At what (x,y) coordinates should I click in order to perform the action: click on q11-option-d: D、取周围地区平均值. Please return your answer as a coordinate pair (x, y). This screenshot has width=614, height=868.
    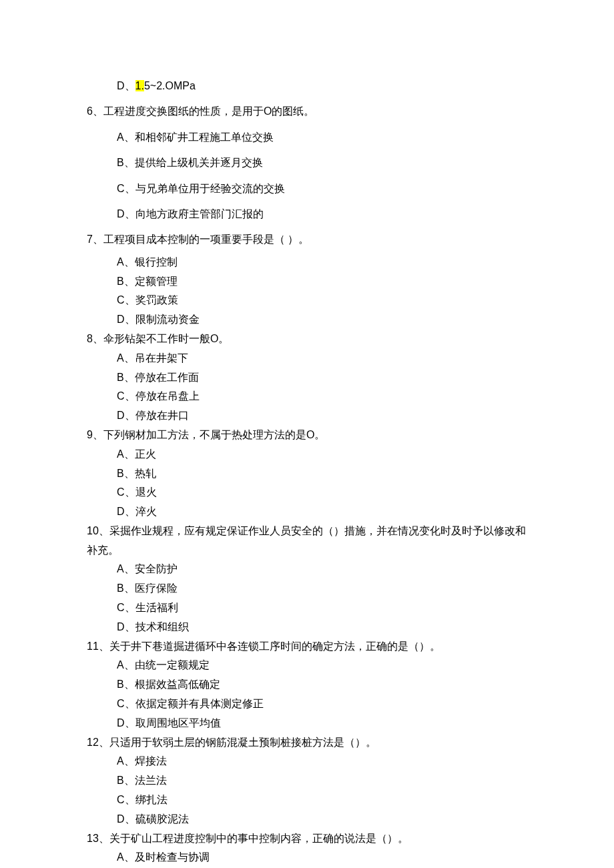
    Looking at the image, I should click on (307, 723).